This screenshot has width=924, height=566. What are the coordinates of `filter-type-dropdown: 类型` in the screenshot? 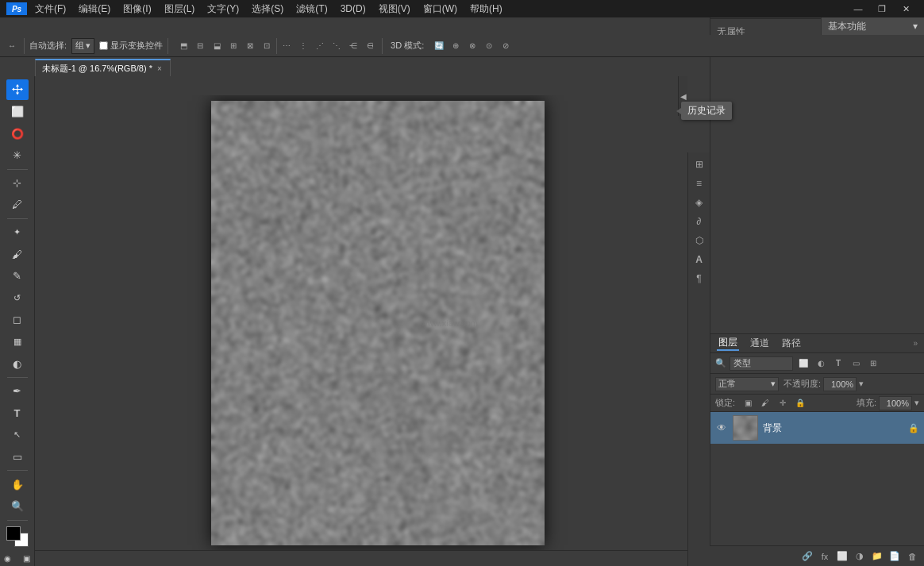 It's located at (761, 364).